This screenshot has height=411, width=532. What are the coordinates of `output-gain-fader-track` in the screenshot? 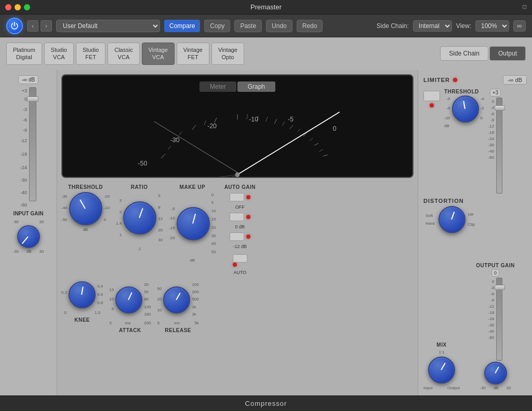 It's located at (499, 319).